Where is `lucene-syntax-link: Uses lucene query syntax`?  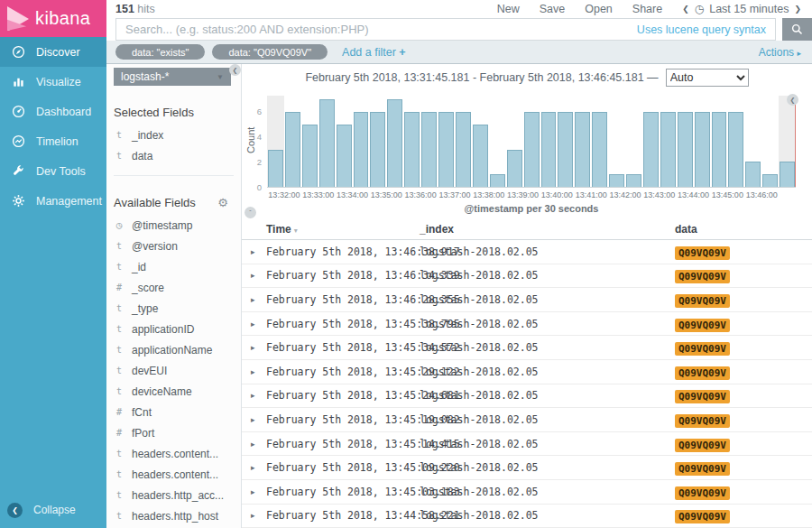
lucene-syntax-link: Uses lucene query syntax is located at coordinates (702, 30).